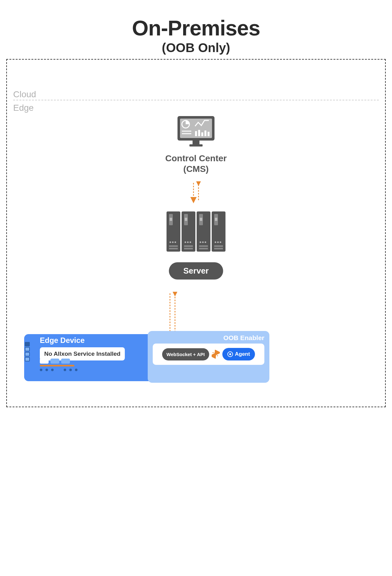 This screenshot has height=576, width=392. What do you see at coordinates (196, 232) in the screenshot?
I see `server-icons` at bounding box center [196, 232].